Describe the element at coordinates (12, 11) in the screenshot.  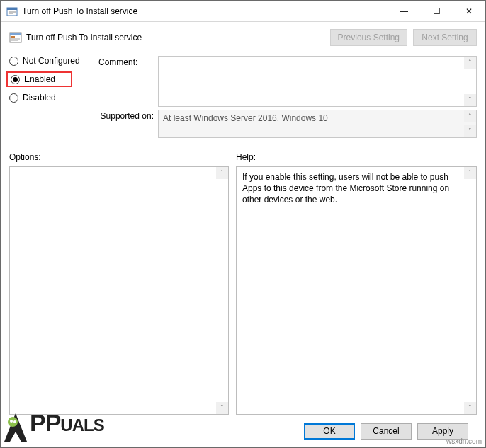
I see `app-icon` at that location.